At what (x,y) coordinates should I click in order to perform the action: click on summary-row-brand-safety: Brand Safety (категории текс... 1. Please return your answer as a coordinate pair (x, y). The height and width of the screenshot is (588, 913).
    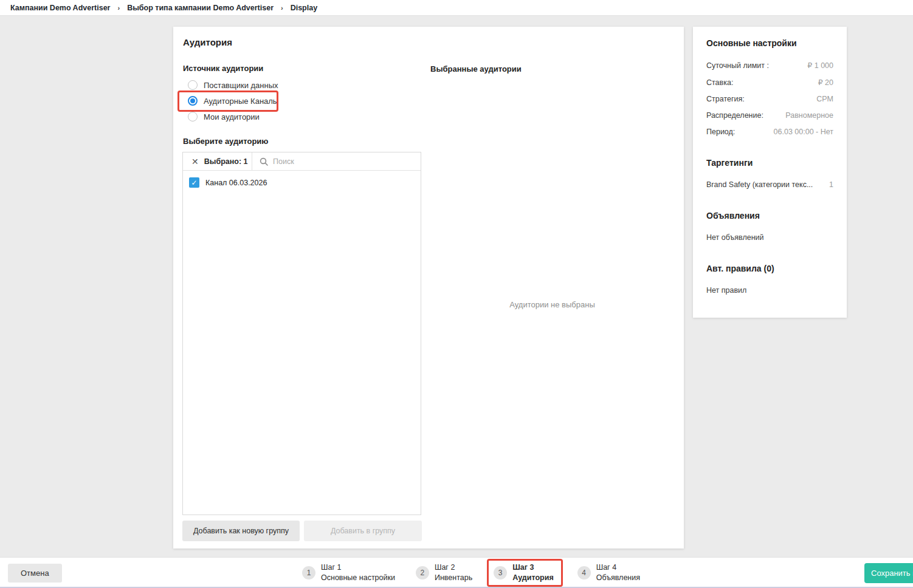
    Looking at the image, I should click on (770, 185).